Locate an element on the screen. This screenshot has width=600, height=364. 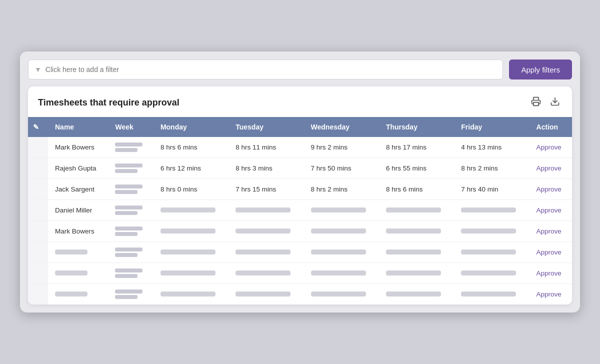
name-cell: Daniel Miller is located at coordinates (78, 210).